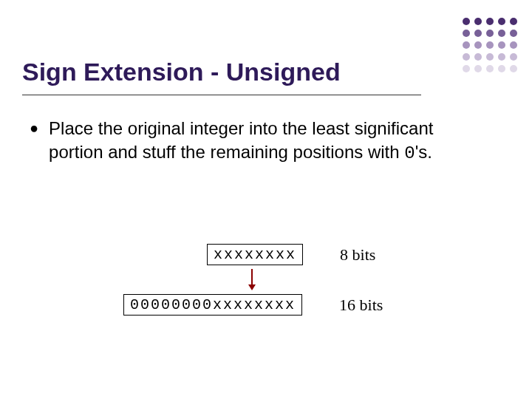 This screenshot has height=399, width=532. What do you see at coordinates (424, 152) in the screenshot?
I see `bullet-text-b: 's.` at bounding box center [424, 152].